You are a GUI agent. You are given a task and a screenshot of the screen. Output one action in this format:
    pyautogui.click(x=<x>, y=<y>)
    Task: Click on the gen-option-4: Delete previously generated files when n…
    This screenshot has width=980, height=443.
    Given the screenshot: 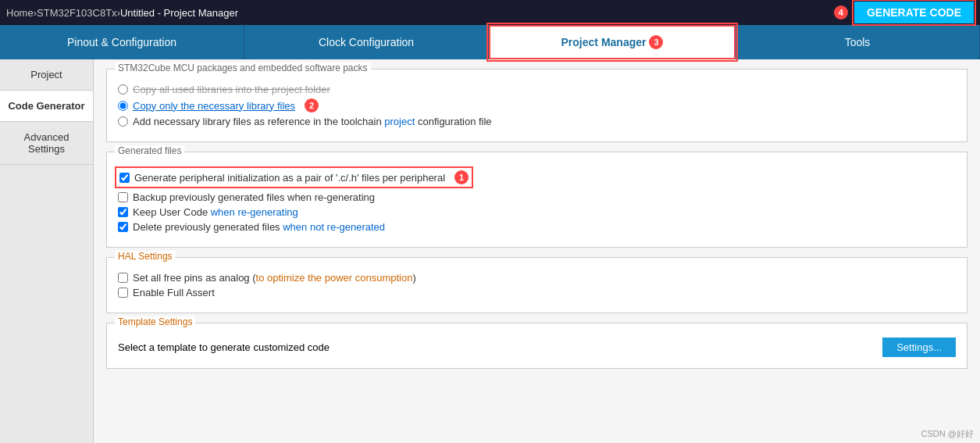 What is the action you would take?
    pyautogui.click(x=537, y=227)
    